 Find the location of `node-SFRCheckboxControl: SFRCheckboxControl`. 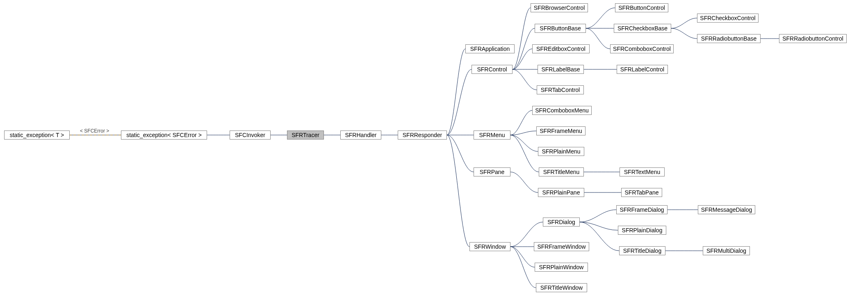

node-SFRCheckboxControl: SFRCheckboxControl is located at coordinates (728, 18).